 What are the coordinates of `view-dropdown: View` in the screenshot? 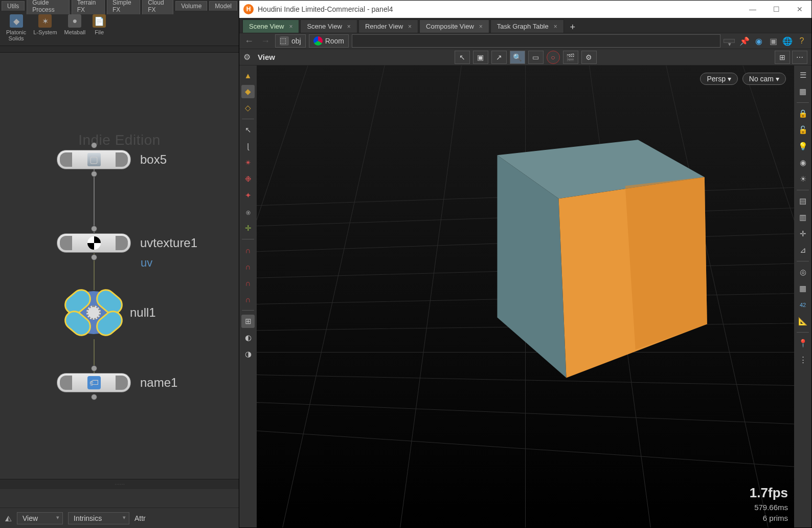 It's located at (40, 518).